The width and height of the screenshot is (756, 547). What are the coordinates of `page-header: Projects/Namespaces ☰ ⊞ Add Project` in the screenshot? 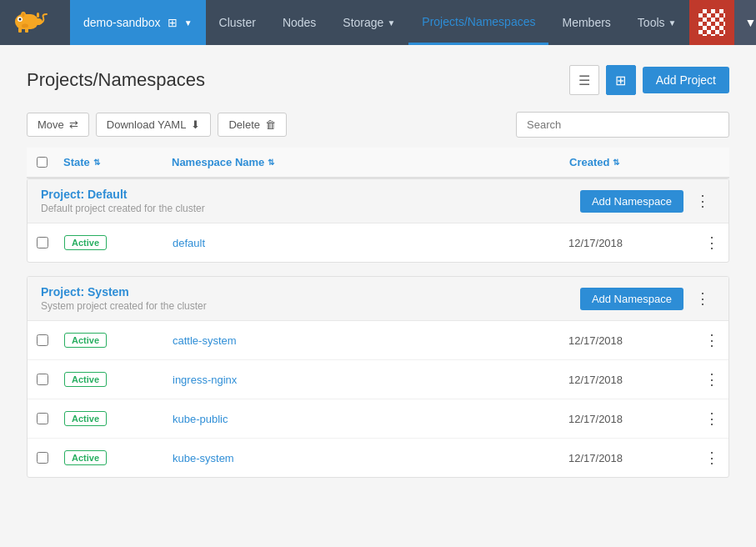 It's located at (378, 80).